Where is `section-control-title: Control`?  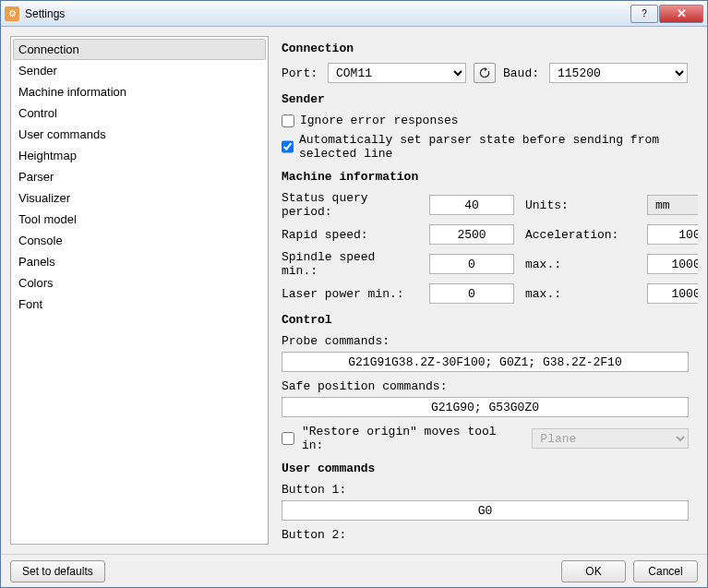 section-control-title: Control is located at coordinates (486, 319).